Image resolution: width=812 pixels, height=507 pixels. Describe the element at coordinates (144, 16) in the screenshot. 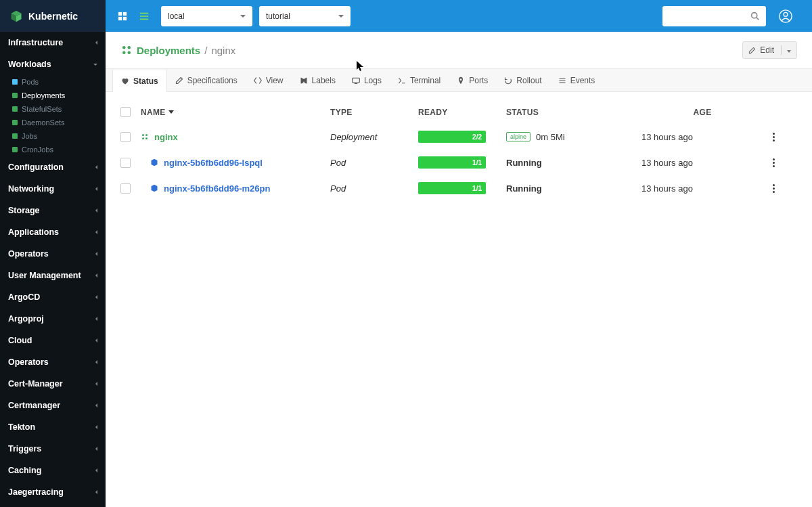

I see `list-icon` at that location.